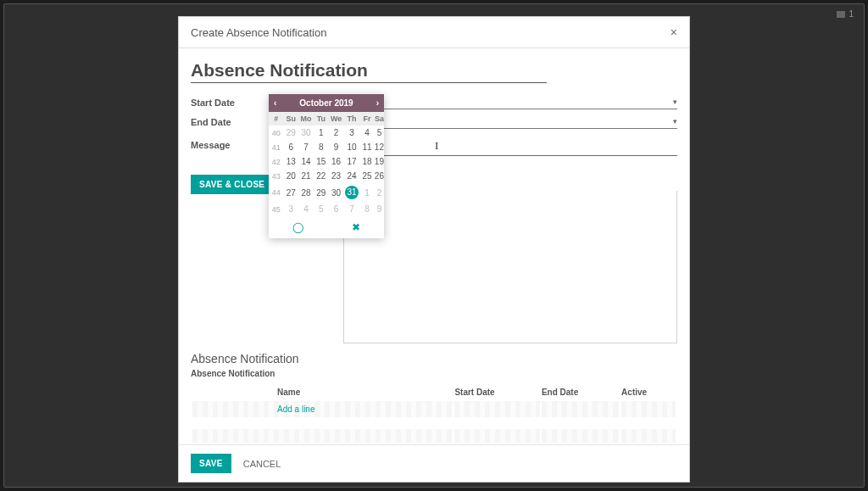  I want to click on datepicker-day: 26, so click(380, 176).